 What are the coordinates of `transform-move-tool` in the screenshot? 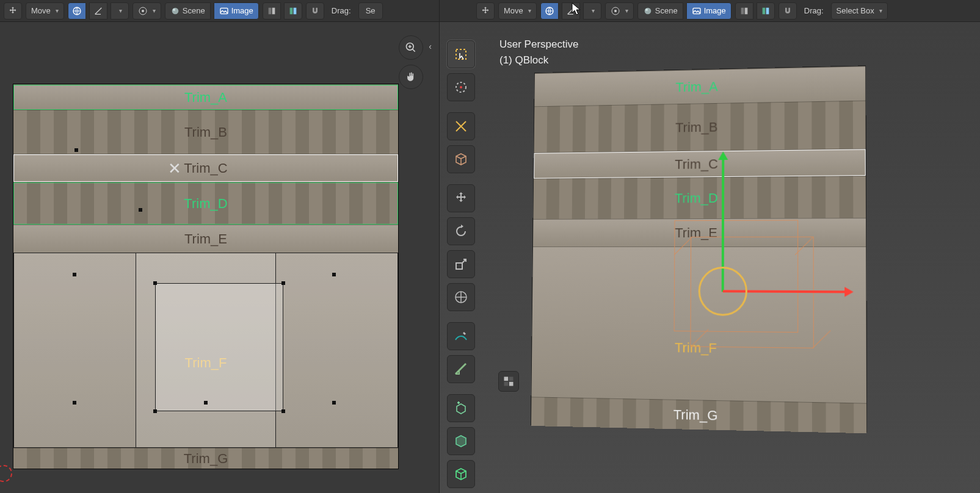 It's located at (461, 198).